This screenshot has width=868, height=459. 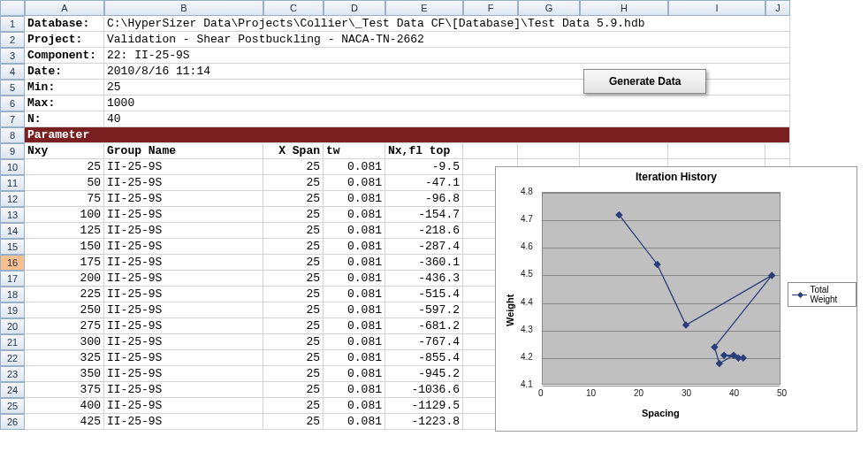 What do you see at coordinates (491, 8) in the screenshot?
I see `col-header-F: F` at bounding box center [491, 8].